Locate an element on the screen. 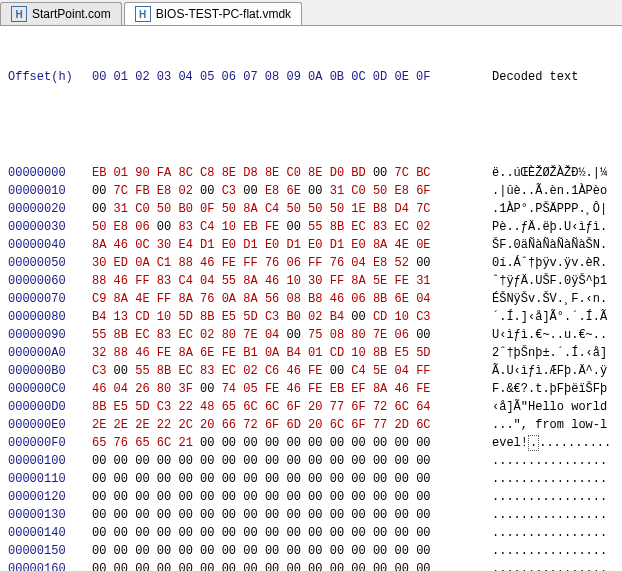 This screenshot has width=622, height=571. hex-row: 0000011000 00 00 00 00 00 00 00 00 00 00… is located at coordinates (311, 479).